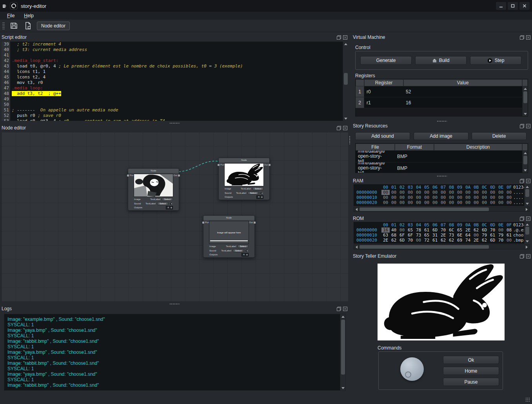 Image resolution: width=532 pixels, height=404 pixels. Describe the element at coordinates (528, 400) in the screenshot. I see `window-resize-grip` at that location.